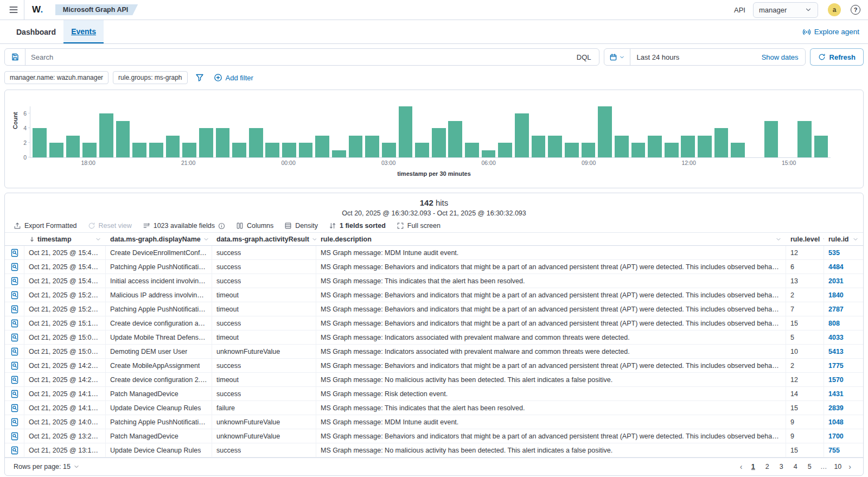 Image resolution: width=868 pixels, height=477 pixels. Describe the element at coordinates (836, 436) in the screenshot. I see `rule-id-link: 1700` at that location.